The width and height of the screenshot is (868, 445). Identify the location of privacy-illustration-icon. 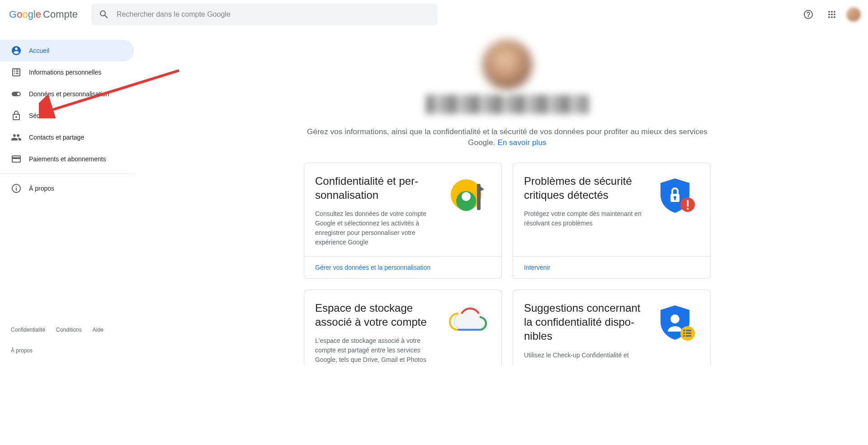
(468, 197).